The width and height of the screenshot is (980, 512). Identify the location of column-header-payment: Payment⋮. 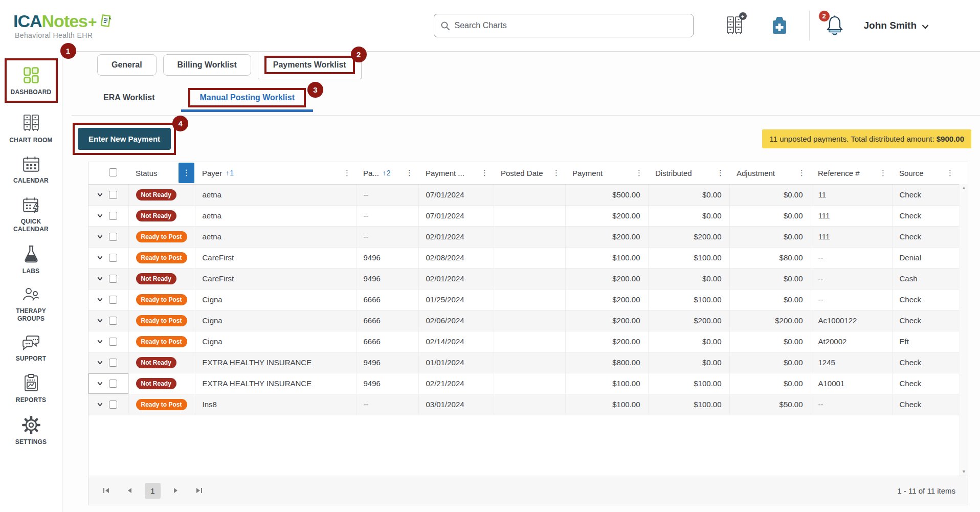
(607, 173).